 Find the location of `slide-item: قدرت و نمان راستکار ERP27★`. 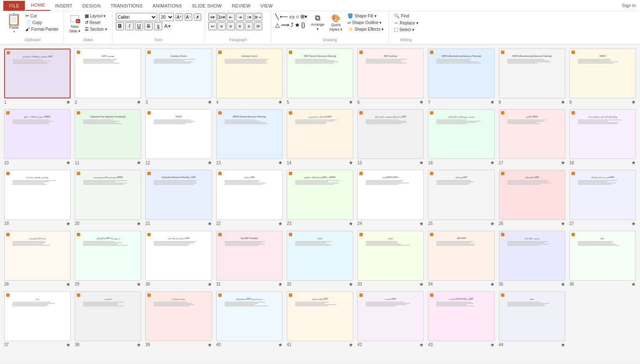

slide-item: قدرت و نمان راستکار ERP27★ is located at coordinates (603, 198).